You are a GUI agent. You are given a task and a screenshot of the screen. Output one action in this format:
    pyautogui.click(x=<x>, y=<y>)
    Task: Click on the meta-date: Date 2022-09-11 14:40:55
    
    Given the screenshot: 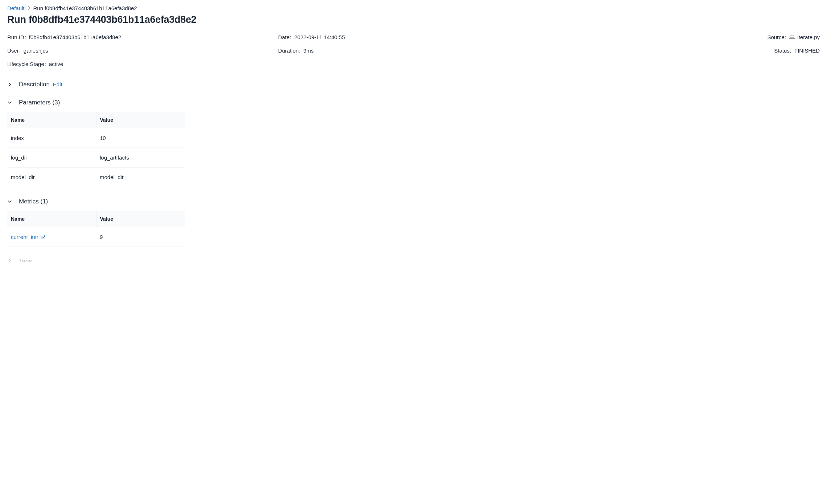 What is the action you would take?
    pyautogui.click(x=414, y=37)
    